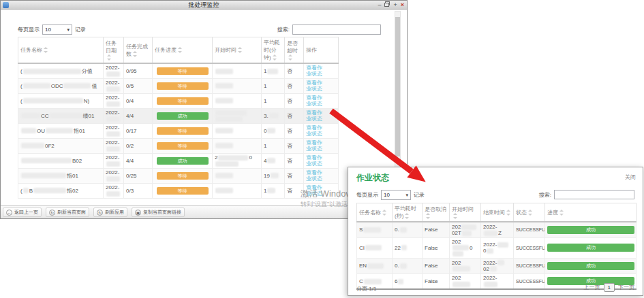 This screenshot has width=644, height=298. I want to click on redacted-text-fragment: 202, so click(457, 227).